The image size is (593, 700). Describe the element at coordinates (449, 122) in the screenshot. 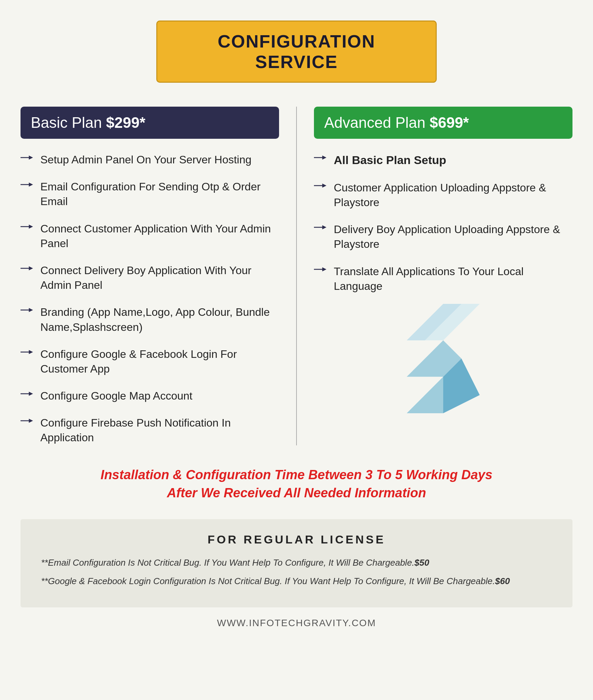

I see `advanced-plan-price: $699*` at that location.